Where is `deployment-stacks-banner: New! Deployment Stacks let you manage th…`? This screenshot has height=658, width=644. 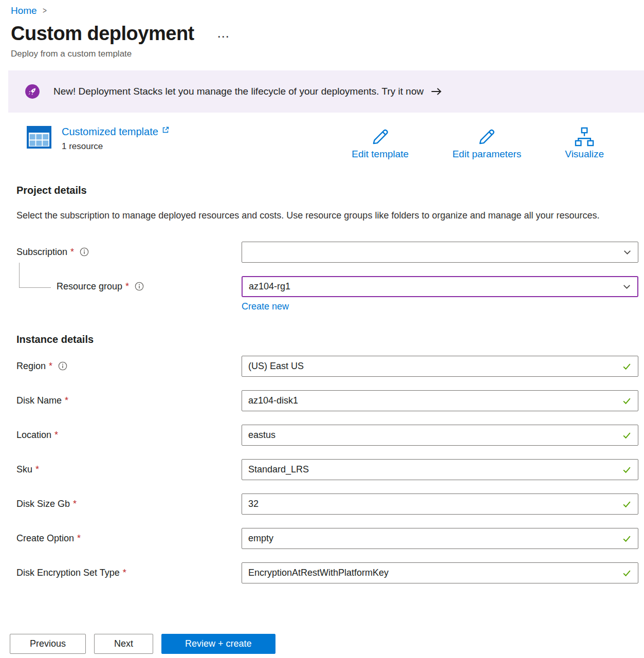
deployment-stacks-banner: New! Deployment Stacks let you manage th… is located at coordinates (326, 92).